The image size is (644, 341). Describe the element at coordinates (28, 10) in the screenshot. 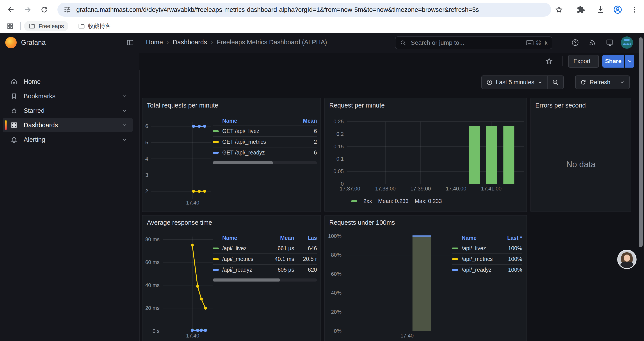

I see `forward-button` at that location.